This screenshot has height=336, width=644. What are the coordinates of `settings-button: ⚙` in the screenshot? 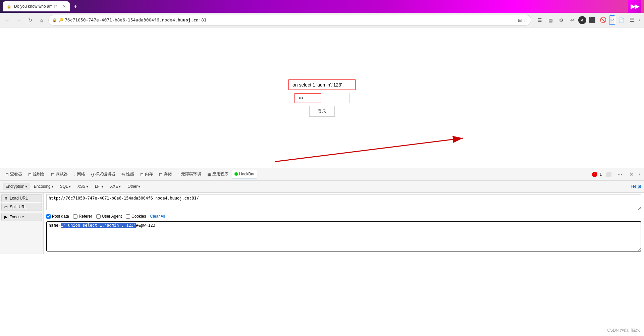 It's located at (561, 20).